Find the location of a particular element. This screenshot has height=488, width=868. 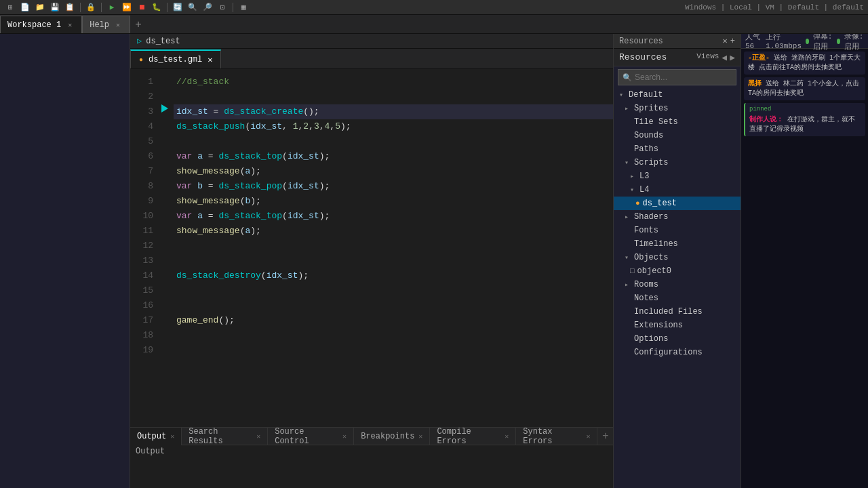

tree-item-included-files: Included Files is located at coordinates (677, 312).